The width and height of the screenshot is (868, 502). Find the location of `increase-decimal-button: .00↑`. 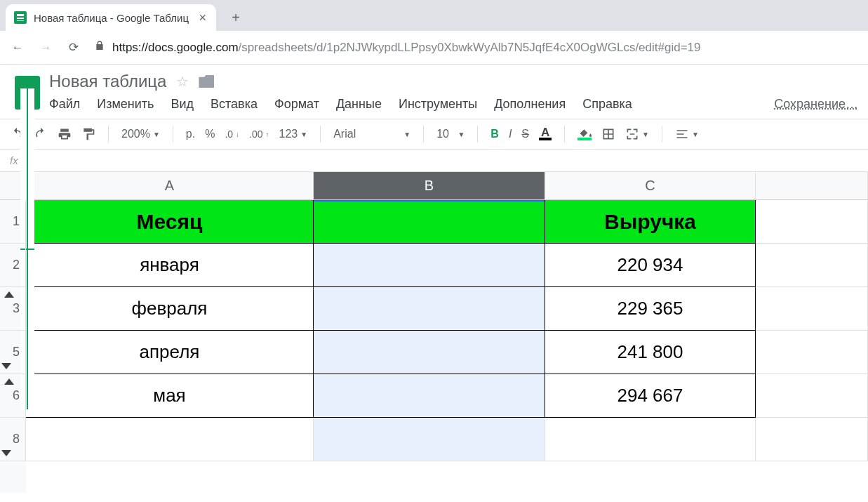

increase-decimal-button: .00↑ is located at coordinates (259, 134).